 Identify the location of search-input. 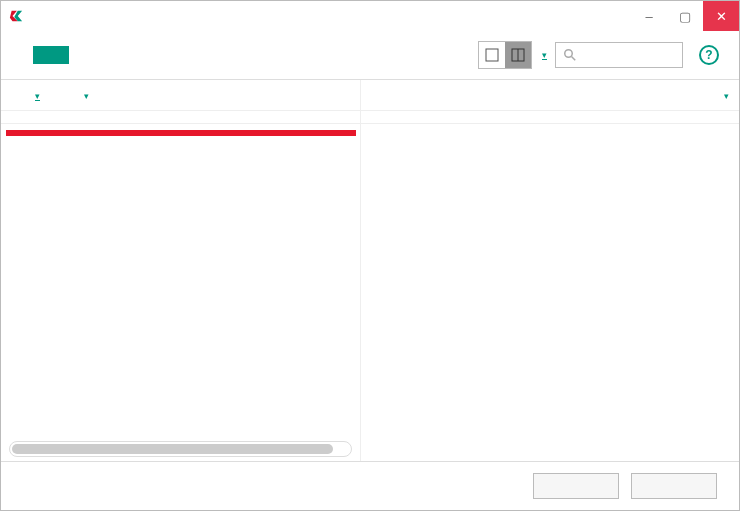
(624, 55).